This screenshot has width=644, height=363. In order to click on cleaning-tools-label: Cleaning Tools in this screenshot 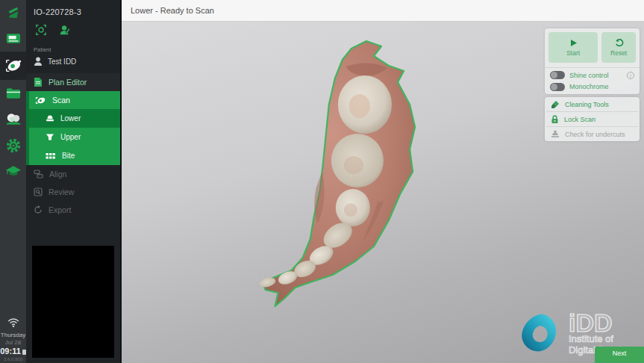, I will do `click(587, 105)`.